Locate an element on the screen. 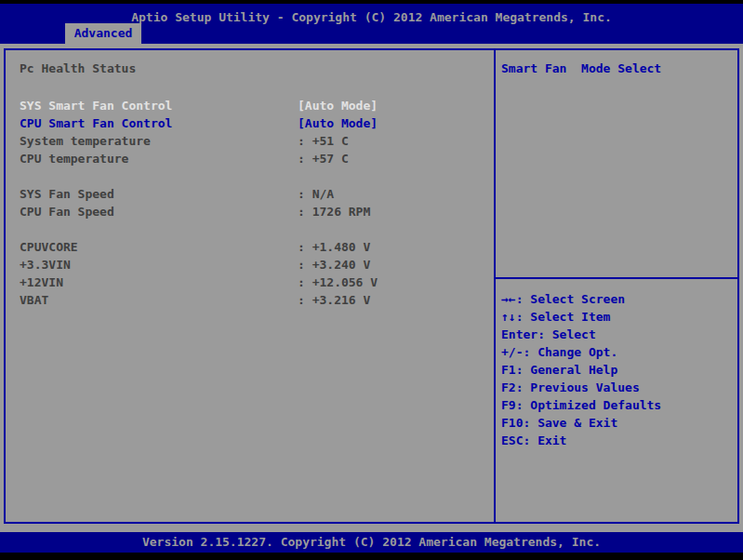  row-cpu-temperature: CPU temperature : +57 C is located at coordinates (249, 158).